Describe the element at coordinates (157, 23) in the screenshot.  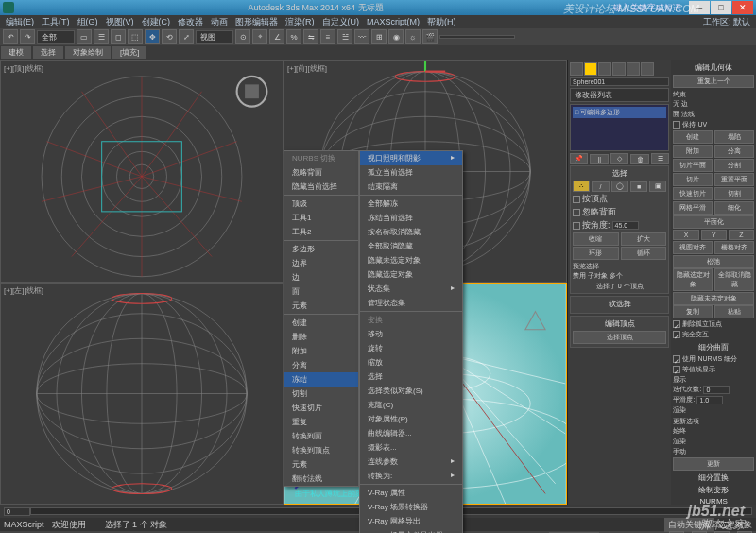
I see `menu-create: 创建(C)` at that location.